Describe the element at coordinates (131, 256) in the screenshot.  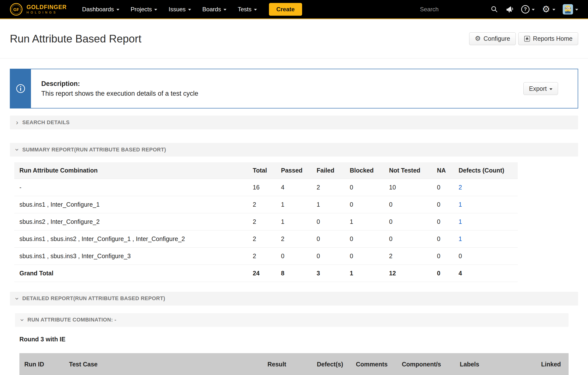
I see `combination-cell: sbus.ins1 , sbus.ins3 , Inter_Configure_…` at that location.